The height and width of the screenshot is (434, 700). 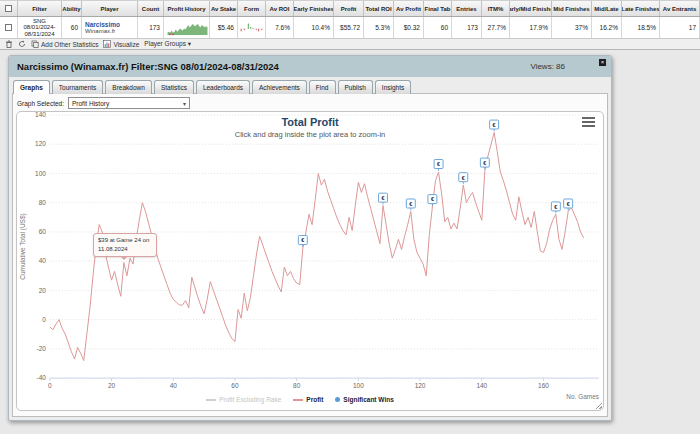 What do you see at coordinates (187, 28) in the screenshot?
I see `cell-profit-history-sparkline` at bounding box center [187, 28].